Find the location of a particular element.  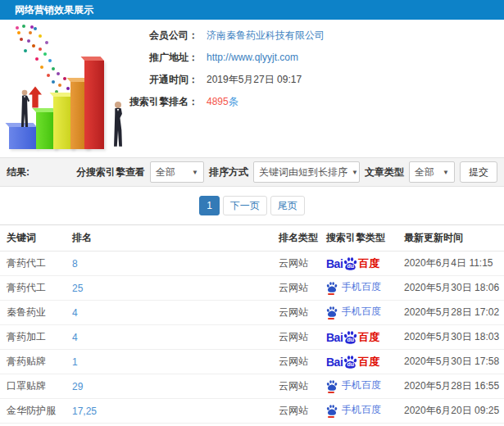

engine-rank-label: 搜索引擎排名： is located at coordinates (161, 102).